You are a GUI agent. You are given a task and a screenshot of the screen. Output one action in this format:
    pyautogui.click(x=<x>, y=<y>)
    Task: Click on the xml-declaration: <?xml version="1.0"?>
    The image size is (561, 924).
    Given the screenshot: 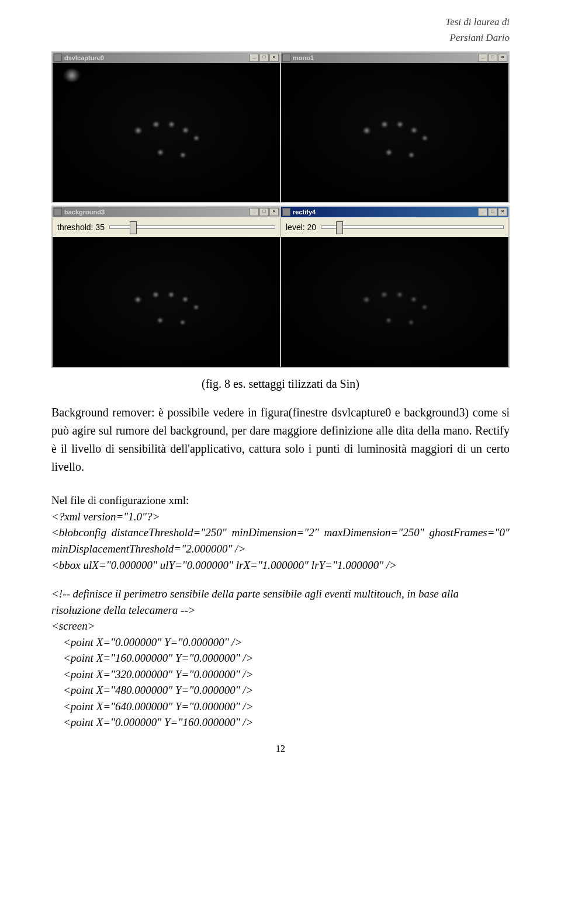 What is the action you would take?
    pyautogui.click(x=280, y=517)
    